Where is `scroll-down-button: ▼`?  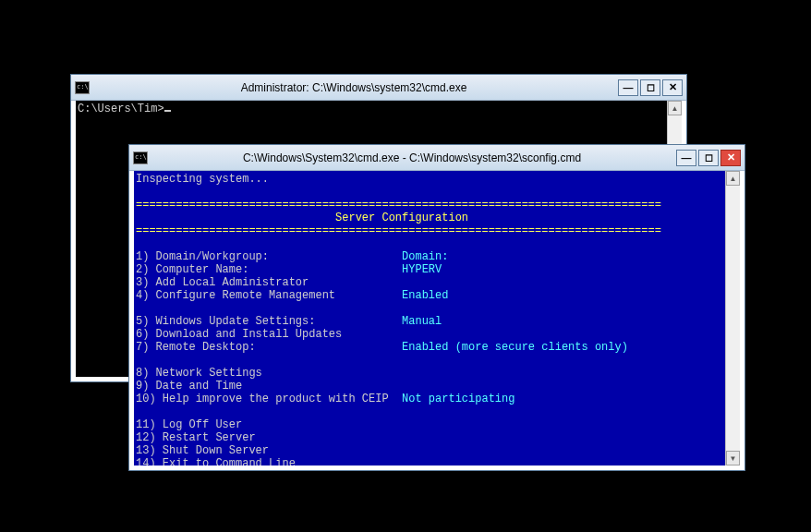
scroll-down-button: ▼ is located at coordinates (733, 458).